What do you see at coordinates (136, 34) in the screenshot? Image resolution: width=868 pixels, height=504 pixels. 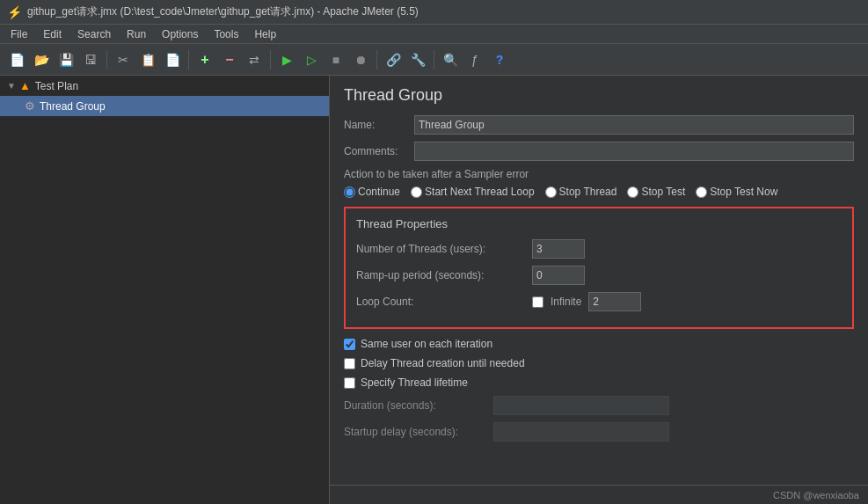 I see `menu-run: Run` at bounding box center [136, 34].